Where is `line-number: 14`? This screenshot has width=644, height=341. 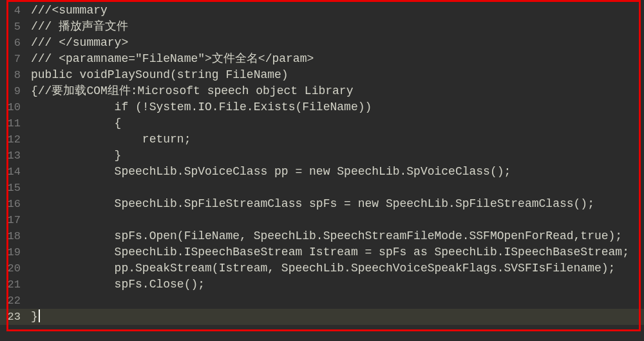
line-number: 14 is located at coordinates (11, 171).